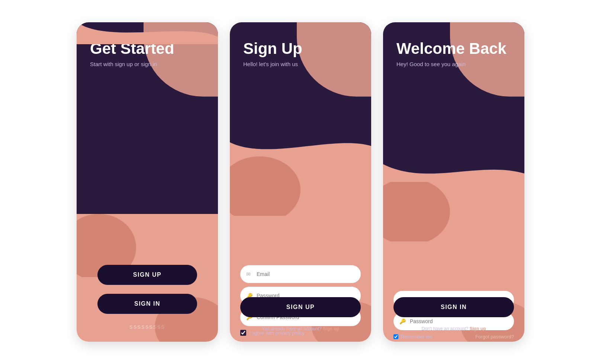 Image resolution: width=601 pixels, height=364 pixels. What do you see at coordinates (454, 307) in the screenshot?
I see `card3-signin-button: SIGN IN` at bounding box center [454, 307].